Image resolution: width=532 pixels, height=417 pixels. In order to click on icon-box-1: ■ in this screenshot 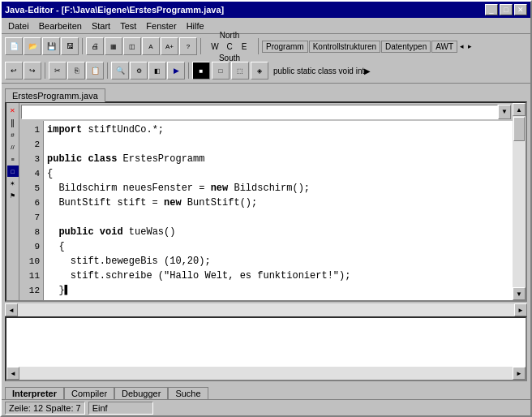, I will do `click(201, 71)`.